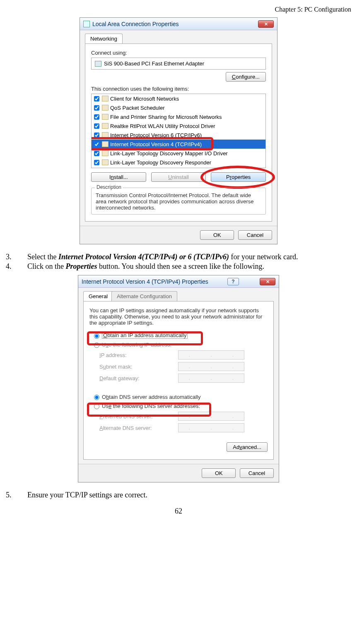  Describe the element at coordinates (178, 24) in the screenshot. I see `titlebar: Local Area Connection Properties ✕` at that location.